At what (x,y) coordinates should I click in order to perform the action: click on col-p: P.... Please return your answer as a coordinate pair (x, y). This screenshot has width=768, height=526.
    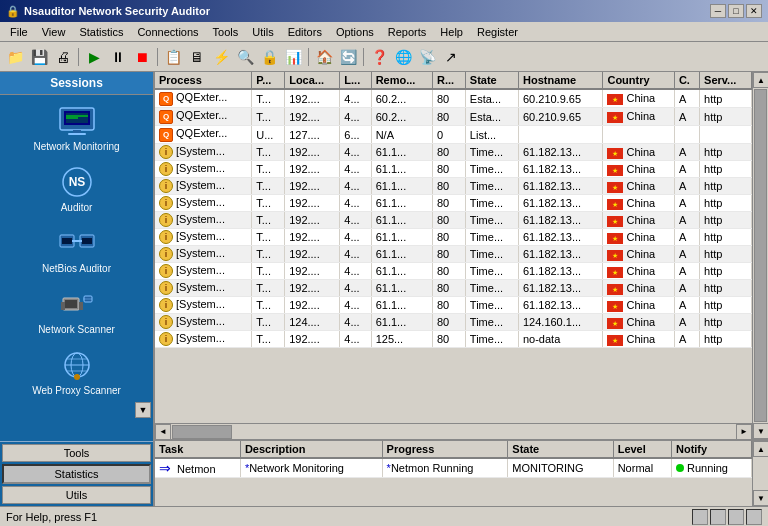
    Looking at the image, I should click on (268, 80).